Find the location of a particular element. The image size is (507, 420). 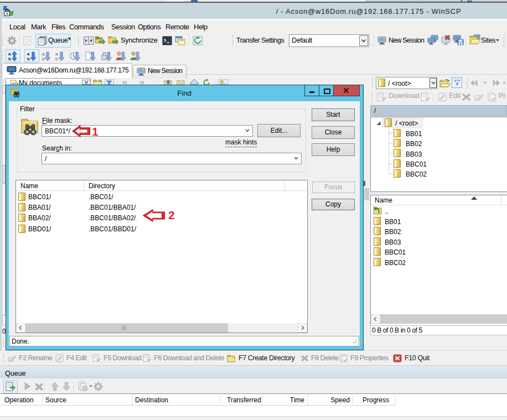

svg-text: .a is located at coordinates (43, 54).